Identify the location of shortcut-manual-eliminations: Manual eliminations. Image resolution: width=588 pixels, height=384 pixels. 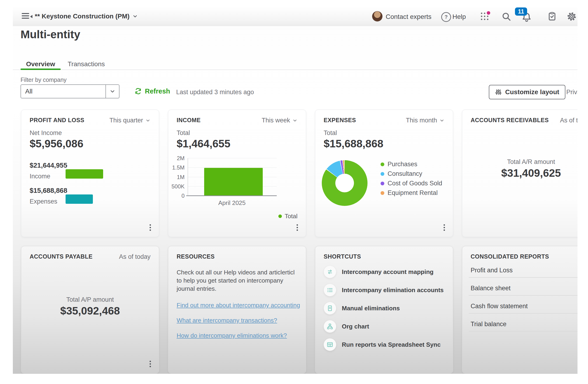
(362, 308).